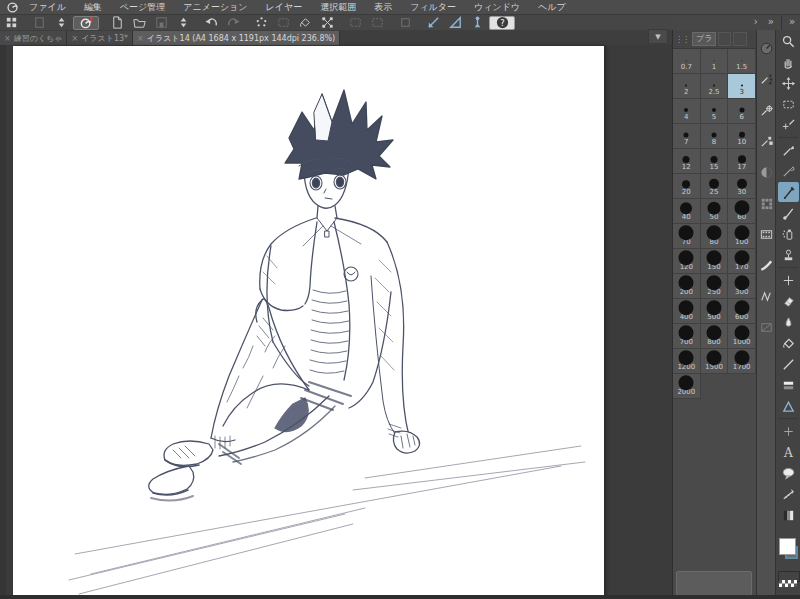 The height and width of the screenshot is (599, 800). Describe the element at coordinates (497, 7) in the screenshot. I see `menu-9: ウィンドウ` at that location.